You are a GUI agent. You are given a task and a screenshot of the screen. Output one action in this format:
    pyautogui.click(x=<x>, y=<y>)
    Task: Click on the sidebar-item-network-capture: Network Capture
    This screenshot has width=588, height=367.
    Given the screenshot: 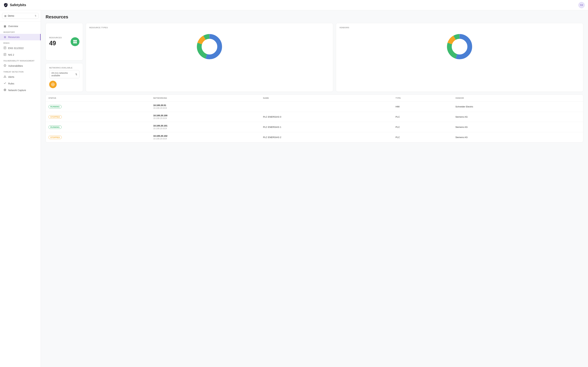 What is the action you would take?
    pyautogui.click(x=20, y=90)
    